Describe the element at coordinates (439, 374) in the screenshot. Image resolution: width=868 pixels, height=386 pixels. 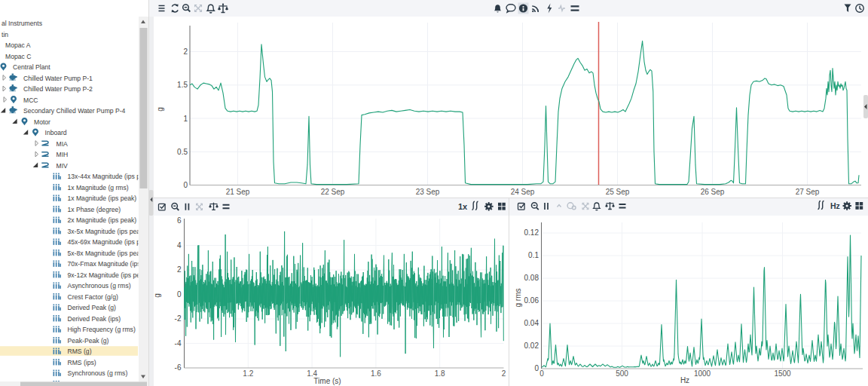
I see `svg-text: 1.8` at that location.